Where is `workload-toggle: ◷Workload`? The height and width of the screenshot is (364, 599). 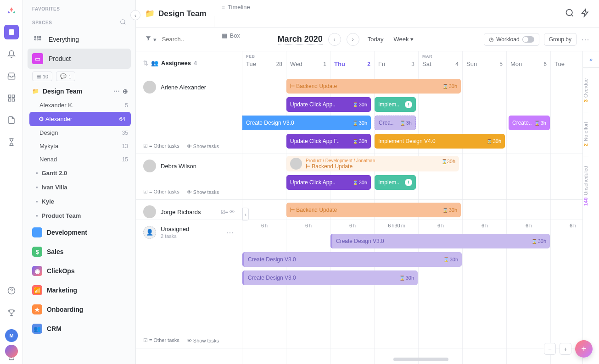
workload-toggle: ◷Workload is located at coordinates (511, 39).